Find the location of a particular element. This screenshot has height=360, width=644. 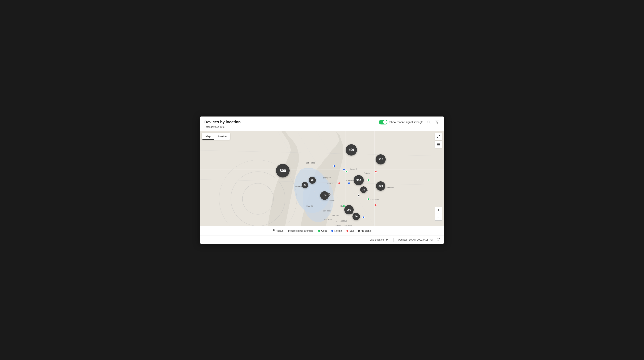

legend-dot-good is located at coordinates (319, 231).